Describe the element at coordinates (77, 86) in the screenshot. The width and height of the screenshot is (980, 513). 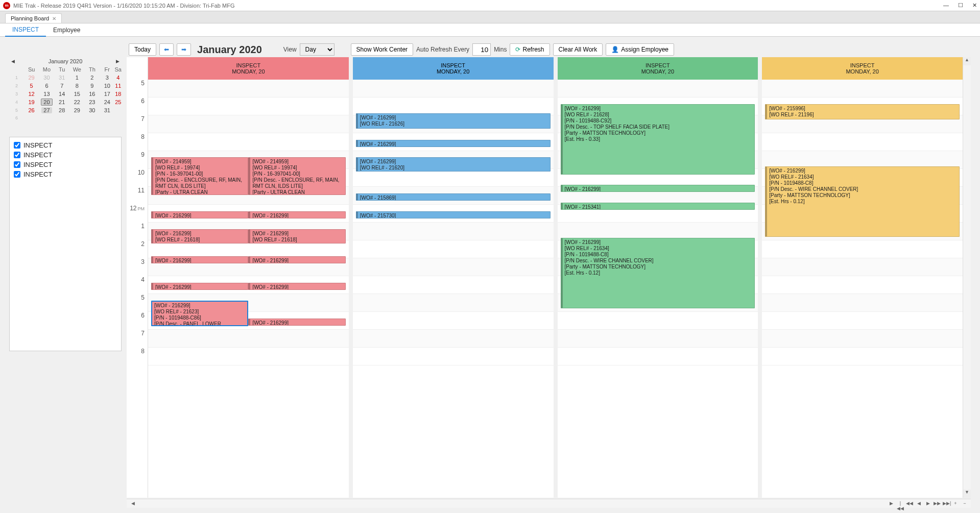
I see `cal-day: 8` at that location.